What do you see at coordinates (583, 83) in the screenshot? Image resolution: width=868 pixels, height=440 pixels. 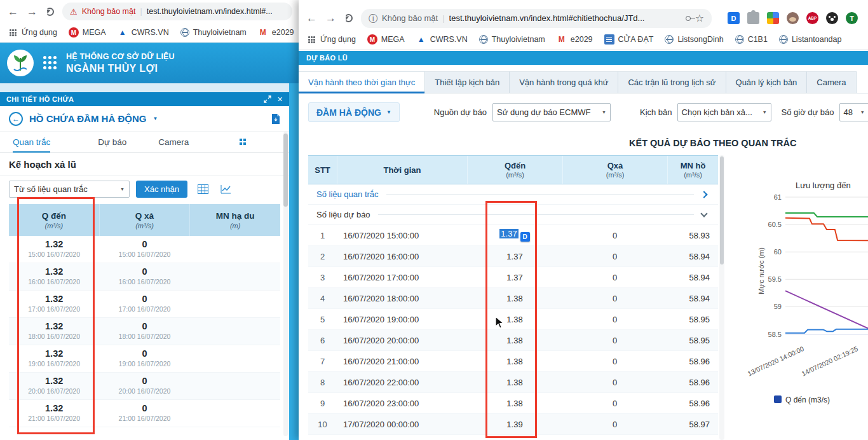 I see `forecast-tabs: Vận hành theo thời gian thực Thiết lập k…` at bounding box center [583, 83].